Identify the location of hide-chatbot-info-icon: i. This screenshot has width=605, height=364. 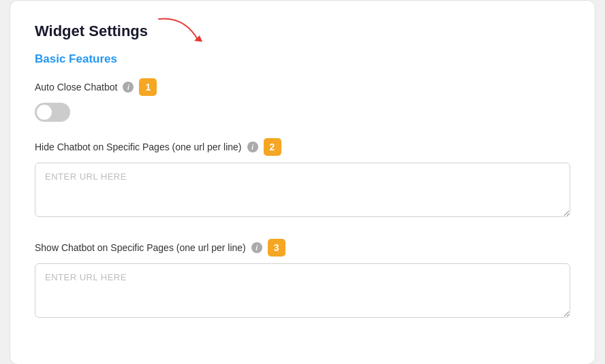
(253, 147).